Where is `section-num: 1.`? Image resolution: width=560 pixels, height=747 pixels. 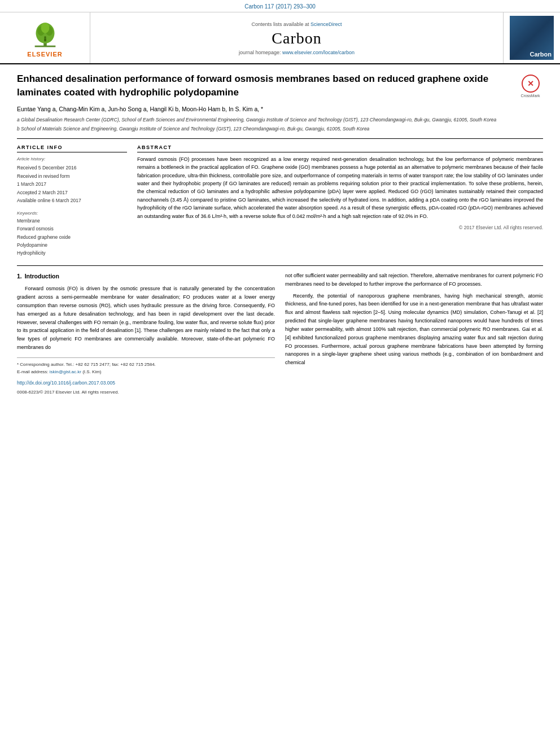 section-num: 1. is located at coordinates (19, 276).